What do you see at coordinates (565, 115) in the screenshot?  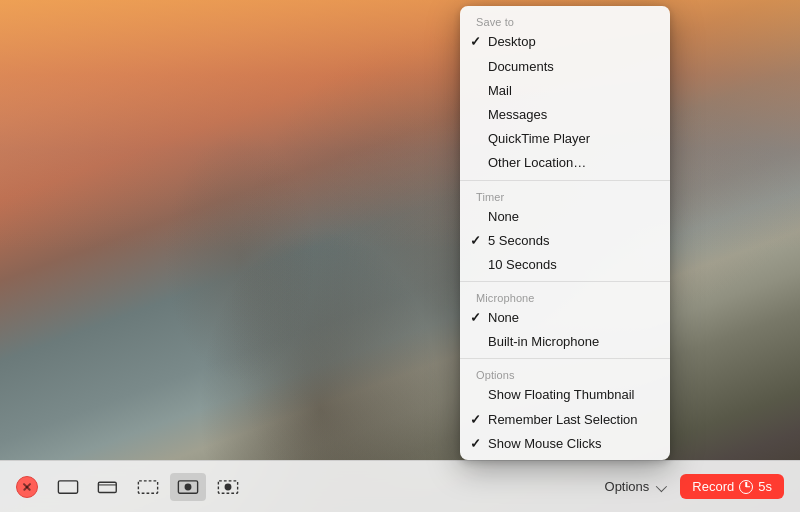 I see `menu-item-messages: Messages` at bounding box center [565, 115].